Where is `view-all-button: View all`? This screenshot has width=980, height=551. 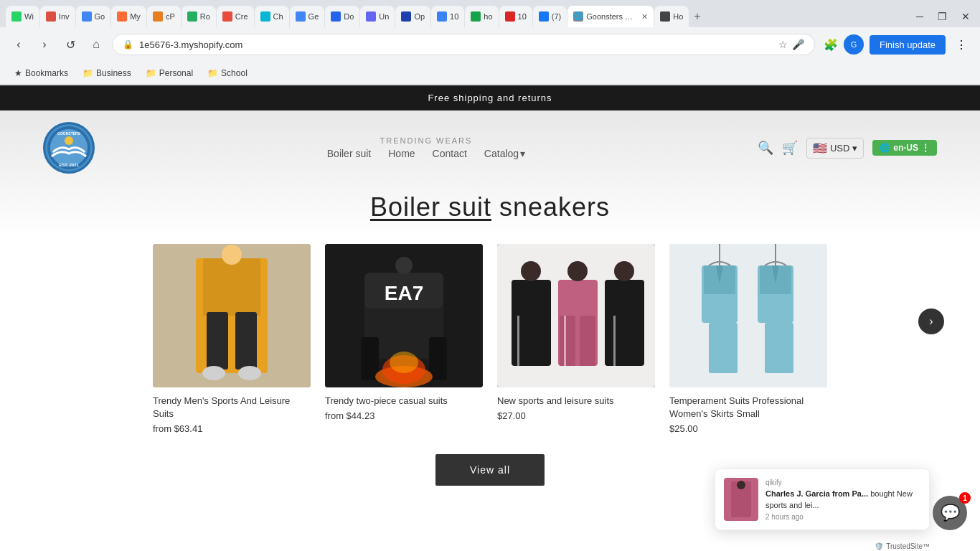 view-all-button: View all is located at coordinates (490, 470).